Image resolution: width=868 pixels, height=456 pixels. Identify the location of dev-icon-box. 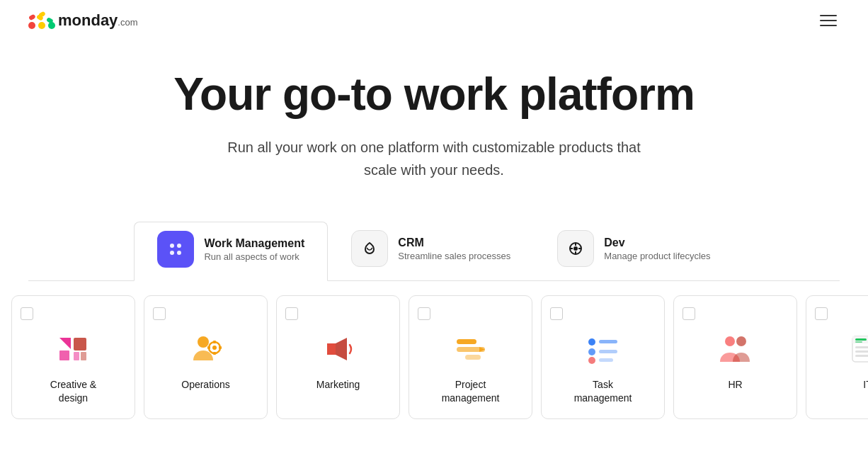
(576, 249).